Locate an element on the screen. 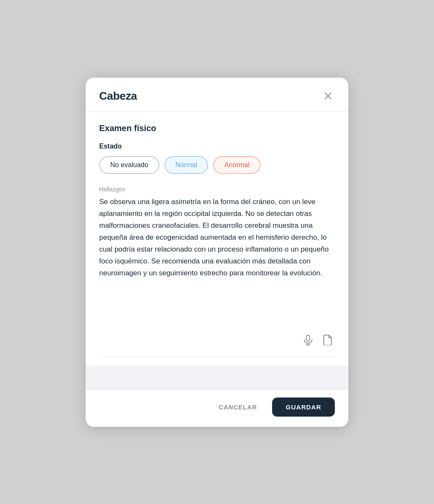  status-no-evaluado-button: No evaluado is located at coordinates (129, 165).